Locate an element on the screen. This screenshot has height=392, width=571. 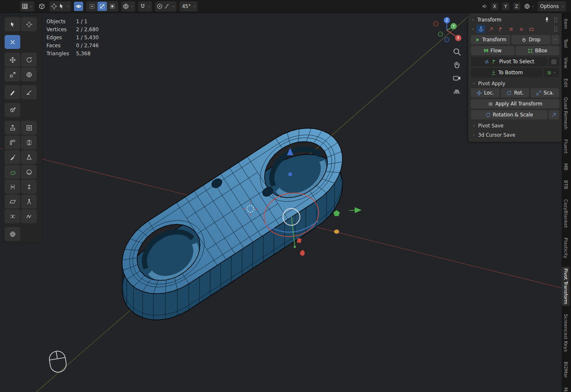
tool-extrude is located at coordinates (13, 127).